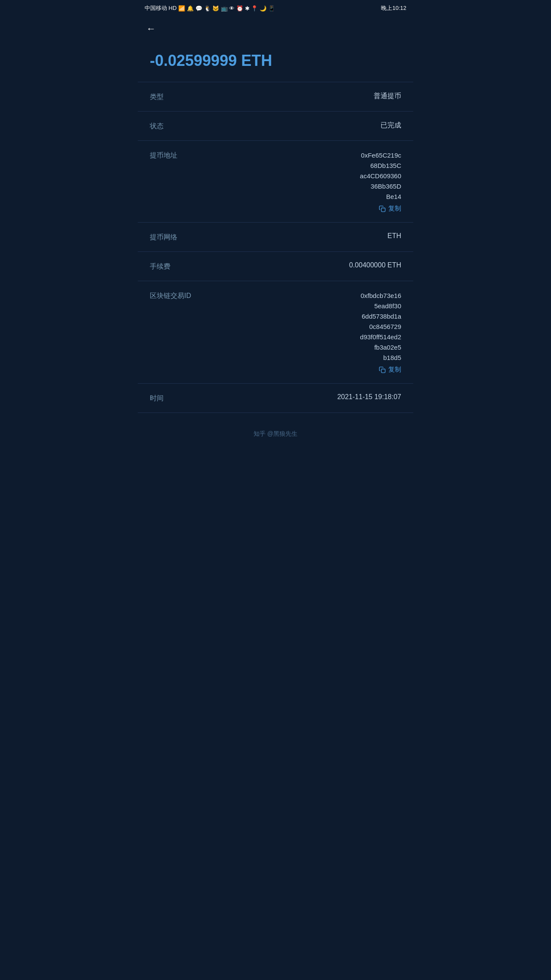  What do you see at coordinates (276, 430) in the screenshot?
I see `footer-watermark: 知乎 @黑狼先生` at bounding box center [276, 430].